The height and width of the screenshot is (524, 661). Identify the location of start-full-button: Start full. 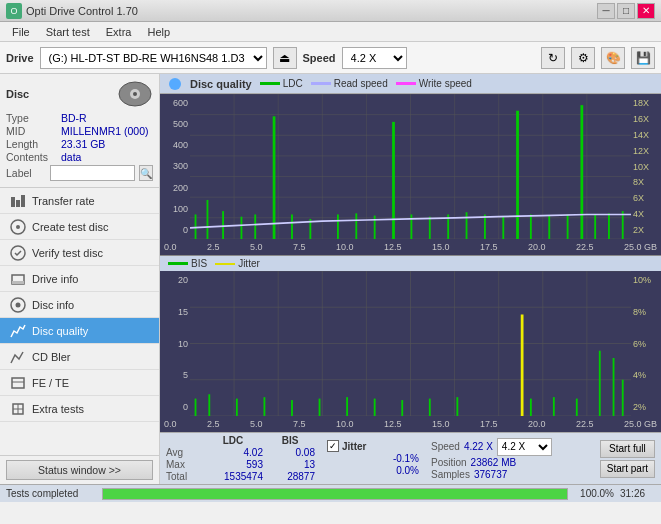
(628, 449).